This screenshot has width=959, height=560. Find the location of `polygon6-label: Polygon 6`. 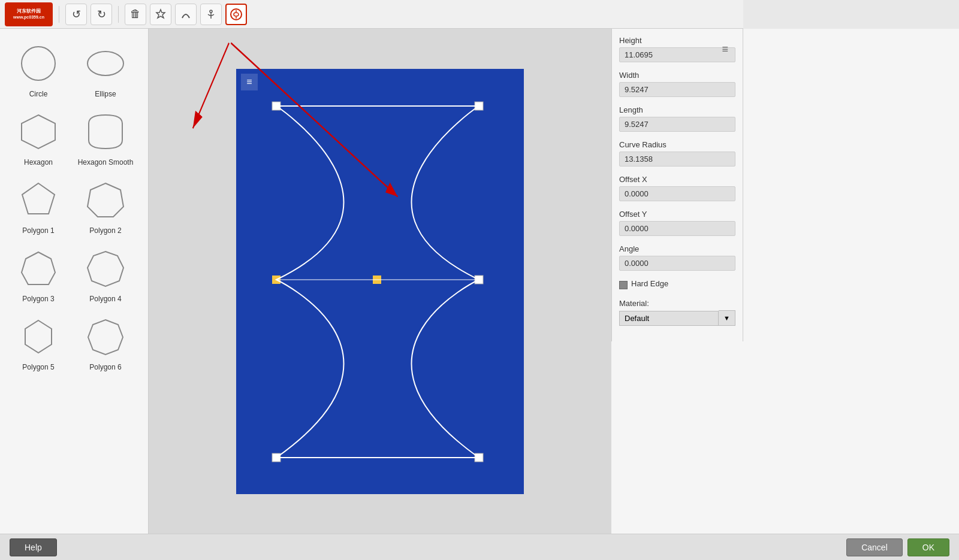

polygon6-label: Polygon 6 is located at coordinates (105, 367).